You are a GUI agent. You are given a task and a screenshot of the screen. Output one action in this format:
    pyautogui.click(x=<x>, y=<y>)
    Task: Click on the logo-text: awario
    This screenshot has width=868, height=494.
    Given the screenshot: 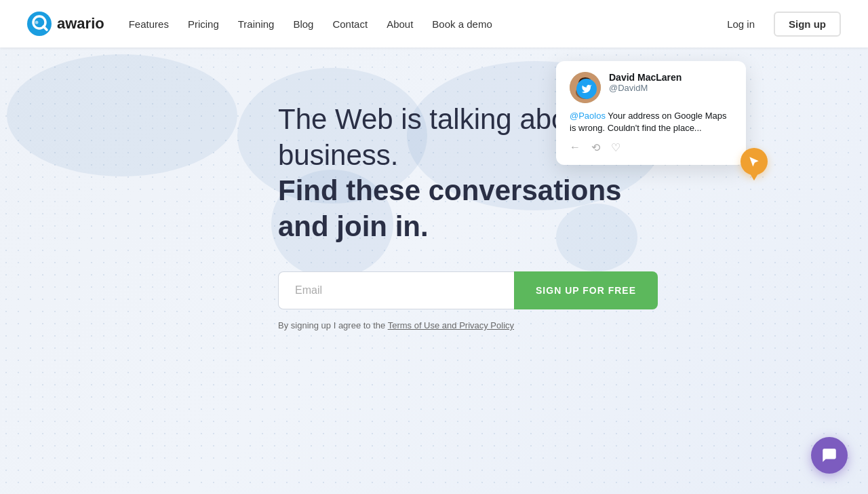 What is the action you would take?
    pyautogui.click(x=81, y=24)
    